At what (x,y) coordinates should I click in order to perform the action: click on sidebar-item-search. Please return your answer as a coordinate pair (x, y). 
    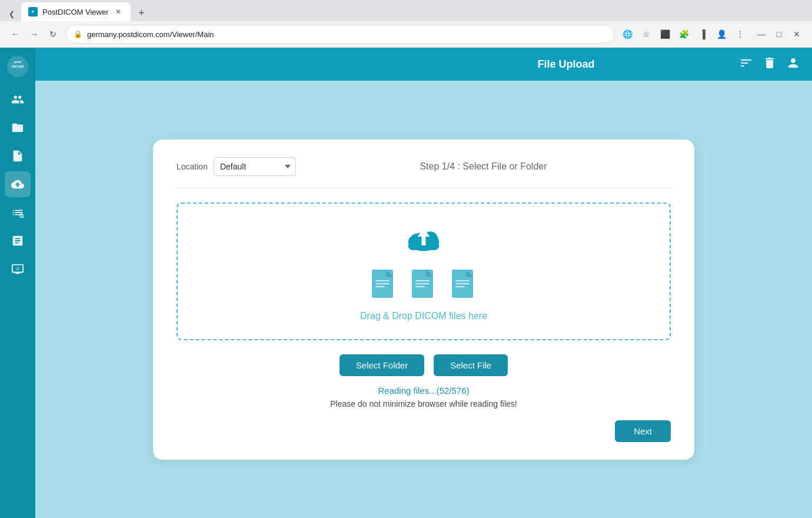
    Looking at the image, I should click on (18, 212).